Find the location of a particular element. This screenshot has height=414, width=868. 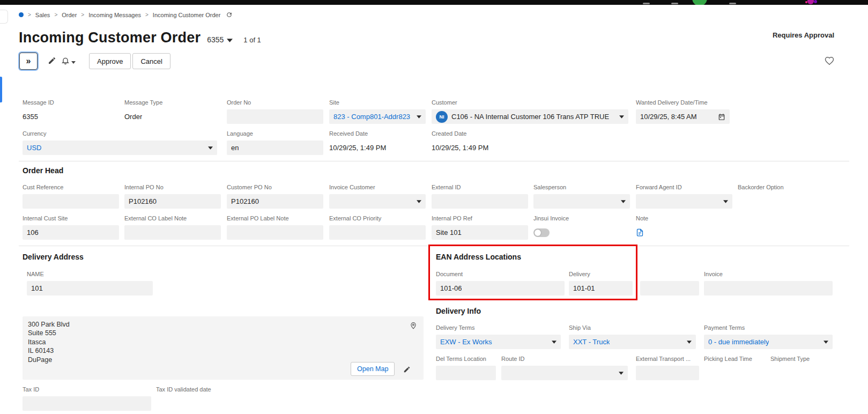

field-customer-po-no: Customer PO No P102160 is located at coordinates (275, 196).